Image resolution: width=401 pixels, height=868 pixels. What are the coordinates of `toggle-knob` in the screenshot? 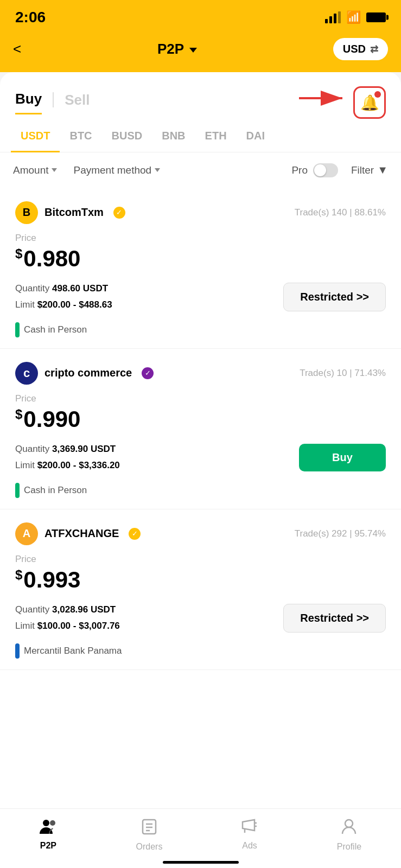 It's located at (320, 170).